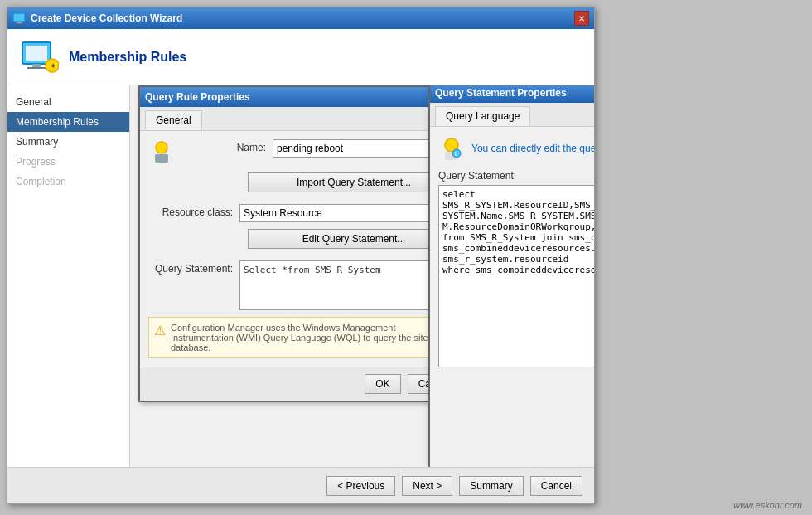 The image size is (812, 515). I want to click on qrp-query-stmt-field: Select *from SMS_R_System, so click(350, 285).